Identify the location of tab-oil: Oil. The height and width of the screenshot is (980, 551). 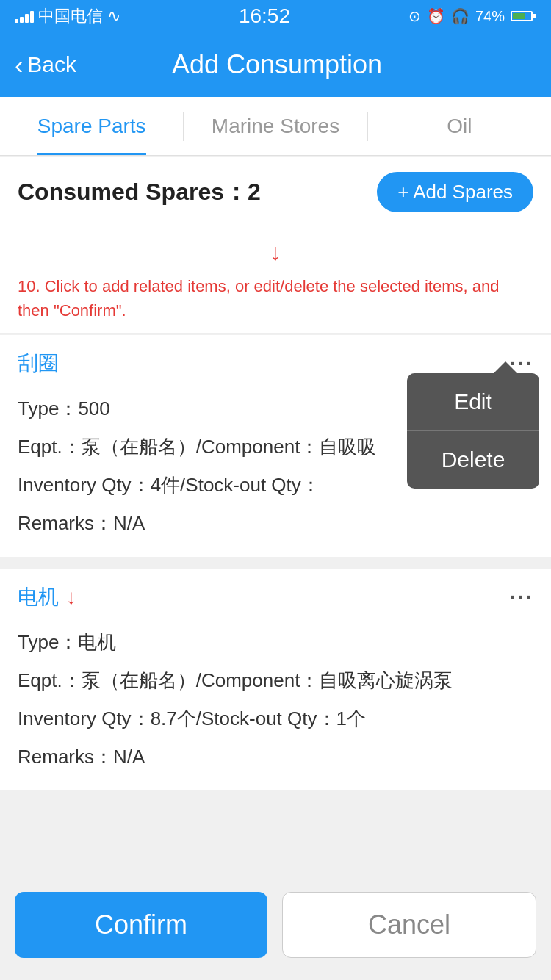
(460, 126).